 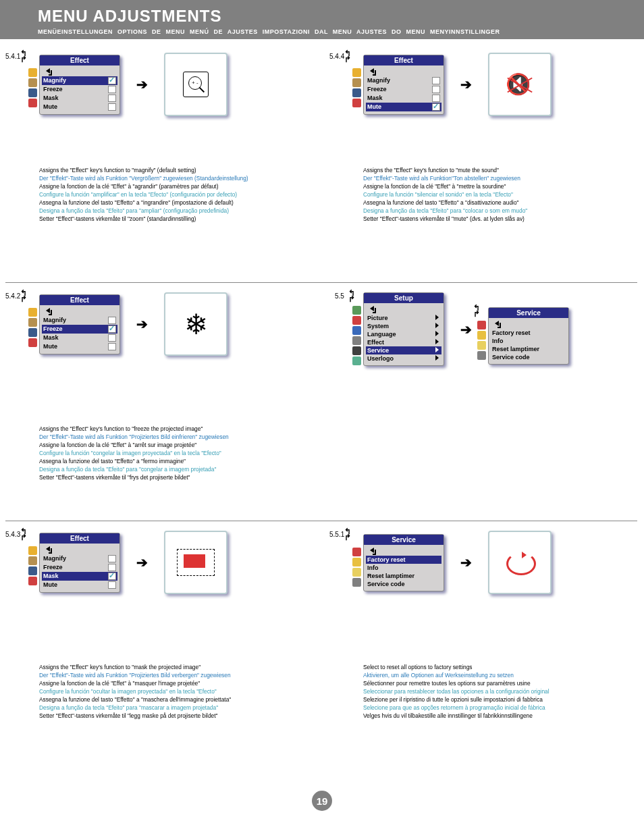 I want to click on section-number: 5.4.1, so click(x=13, y=57).